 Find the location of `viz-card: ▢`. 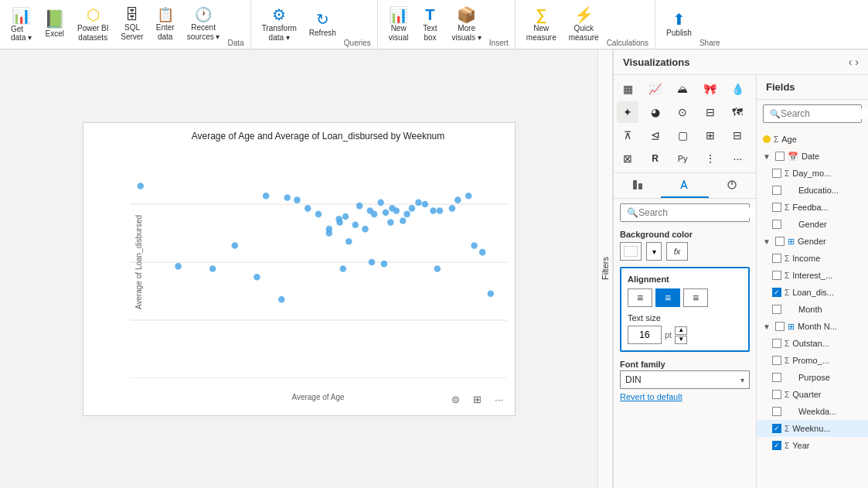

viz-card: ▢ is located at coordinates (682, 135).